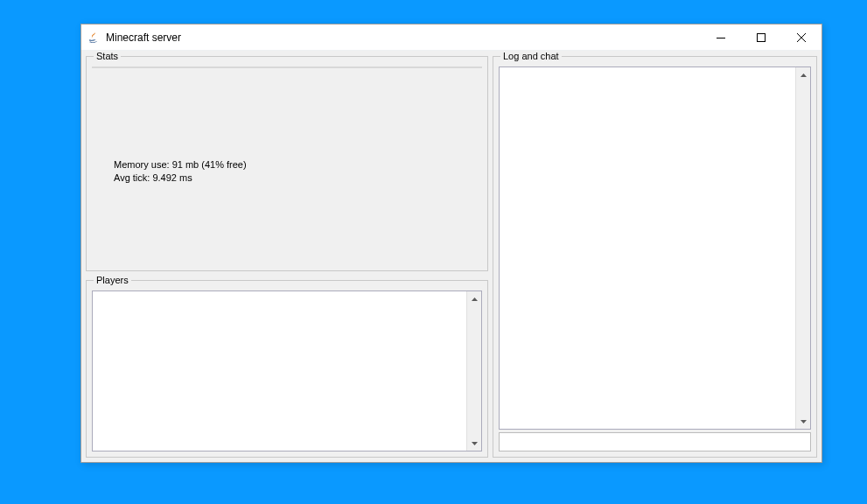  Describe the element at coordinates (474, 371) in the screenshot. I see `players-scrollbar` at that location.